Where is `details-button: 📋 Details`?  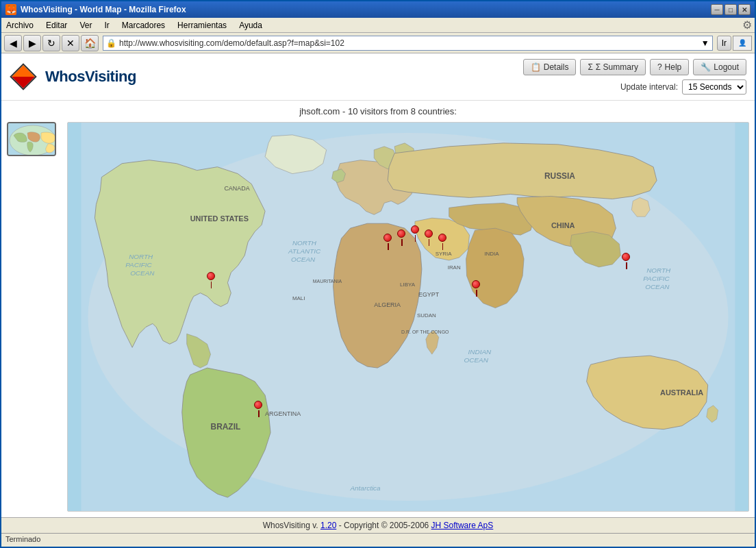
details-button: 📋 Details is located at coordinates (550, 67).